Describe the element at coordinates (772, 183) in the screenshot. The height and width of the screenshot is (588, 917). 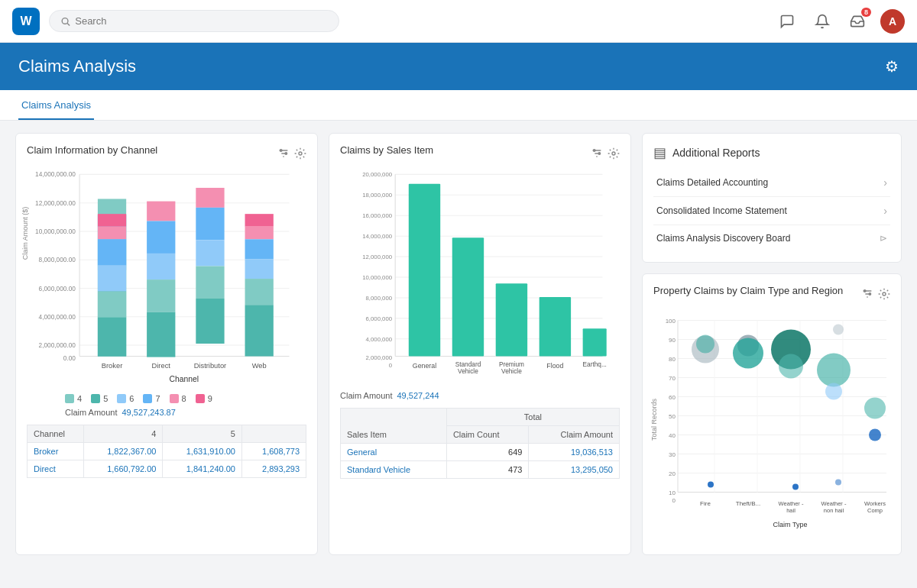
I see `report-item-1: Claims Detailed Accounting ›` at that location.